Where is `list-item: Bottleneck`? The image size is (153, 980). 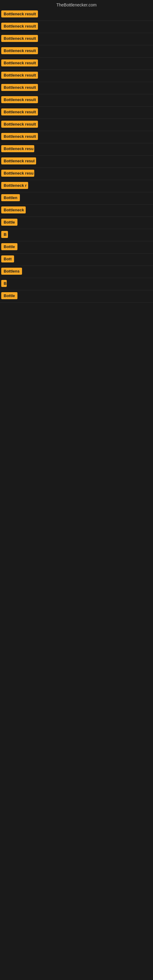
list-item: Bottleneck is located at coordinates (76, 211).